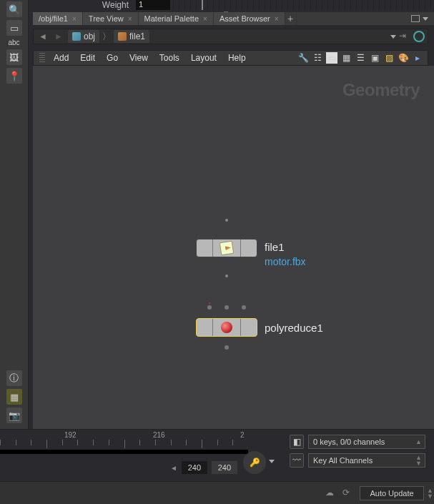 The width and height of the screenshot is (434, 504). I want to click on frame-prev-icon: ◄, so click(174, 468).